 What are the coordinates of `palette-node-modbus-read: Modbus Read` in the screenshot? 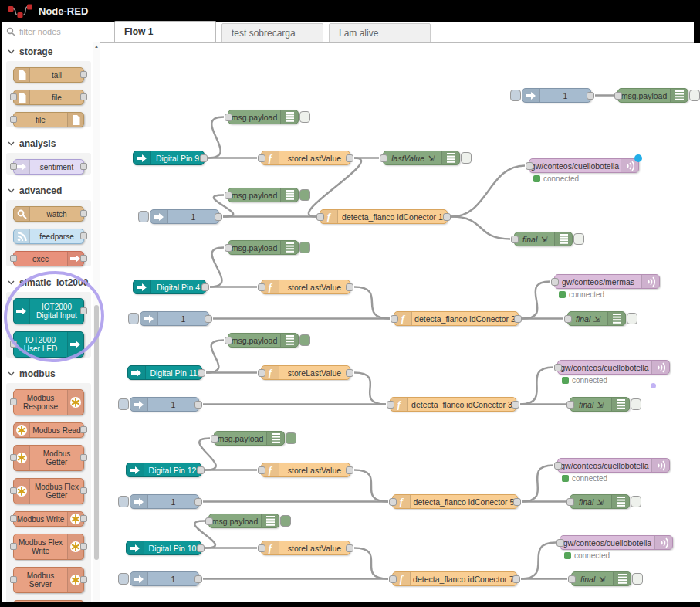 It's located at (49, 430).